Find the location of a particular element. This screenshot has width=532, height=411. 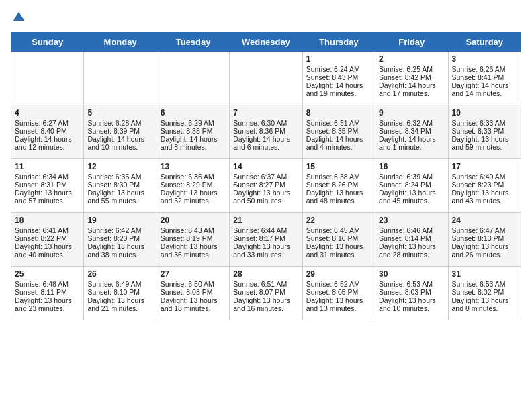

calendar-day-cell: 24Sunrise: 6:47 AMSunset: 8:13 PMDayligh… is located at coordinates (484, 240).